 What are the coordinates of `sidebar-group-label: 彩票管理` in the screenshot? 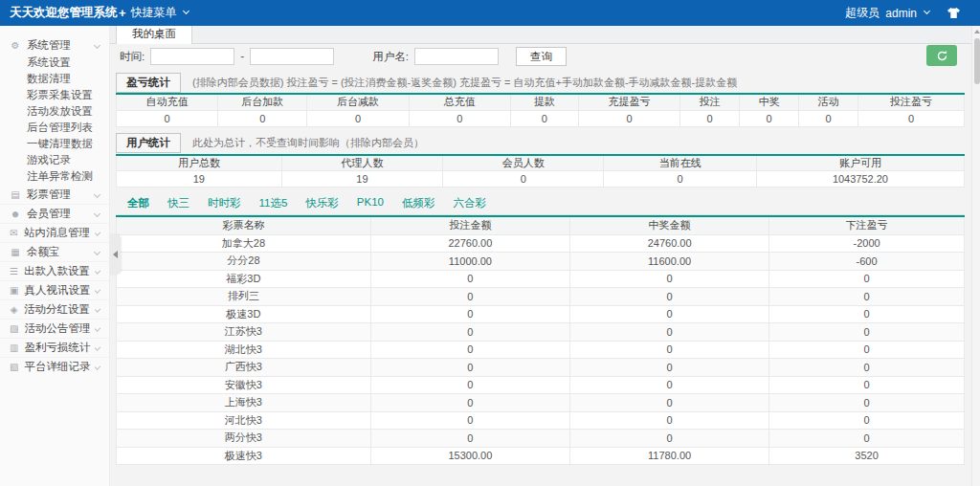 It's located at (57, 195).